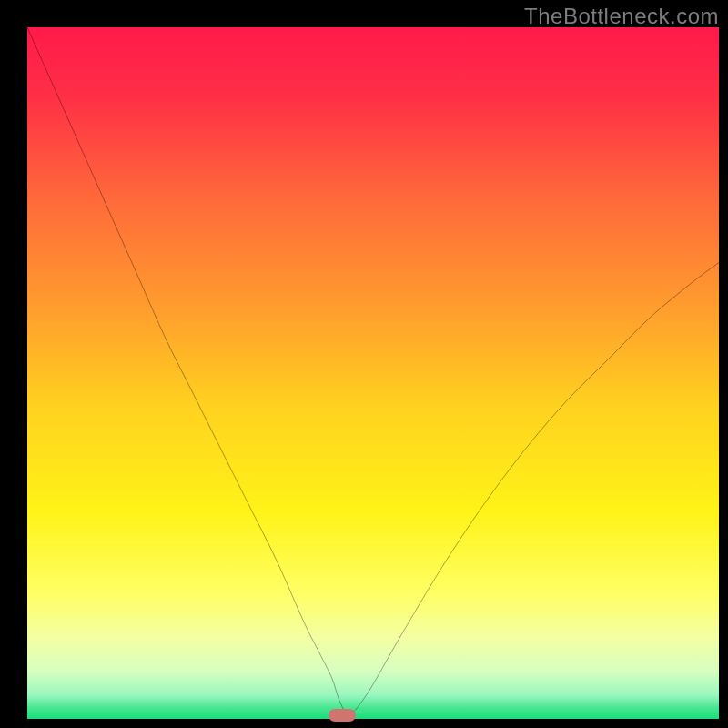 Image resolution: width=728 pixels, height=728 pixels. I want to click on optimal-marker-icon, so click(342, 715).